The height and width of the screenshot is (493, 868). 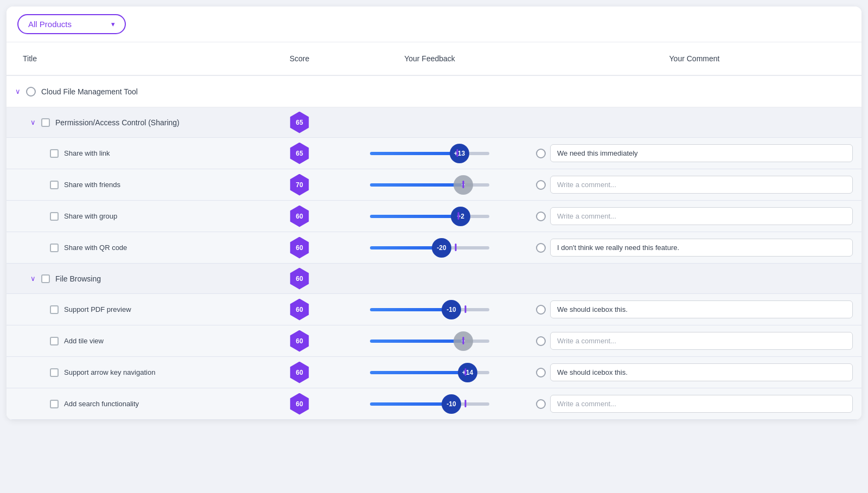 What do you see at coordinates (91, 216) in the screenshot?
I see `item-title: Share with group` at bounding box center [91, 216].